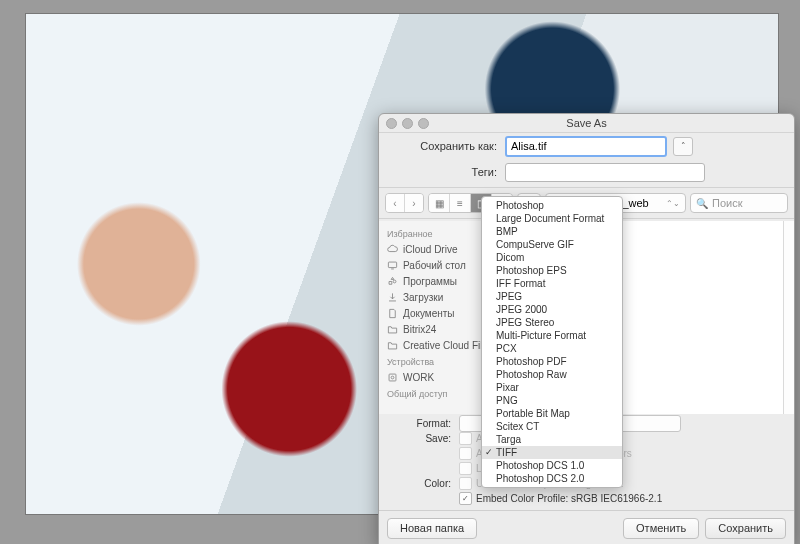  Describe the element at coordinates (552, 270) in the screenshot. I see `format-option: Photoshop EPS` at that location.